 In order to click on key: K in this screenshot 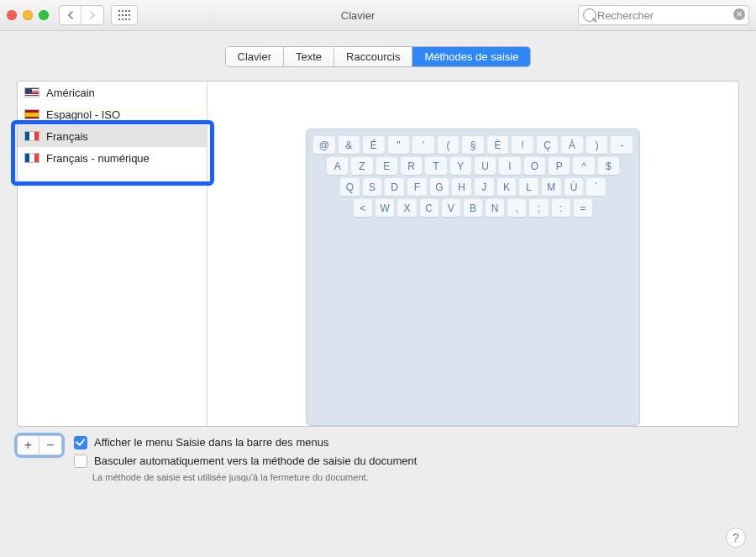, I will do `click(507, 187)`.